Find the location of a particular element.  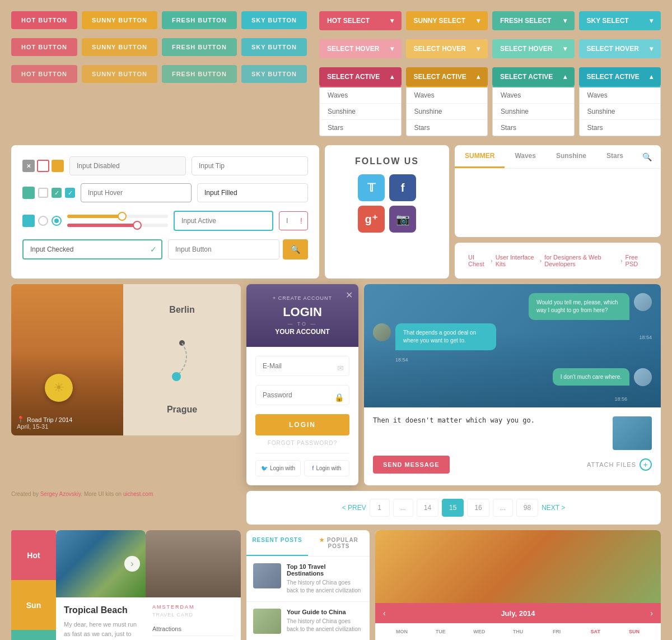

sunny-button-3: SUNNY BUTTON is located at coordinates (120, 74).